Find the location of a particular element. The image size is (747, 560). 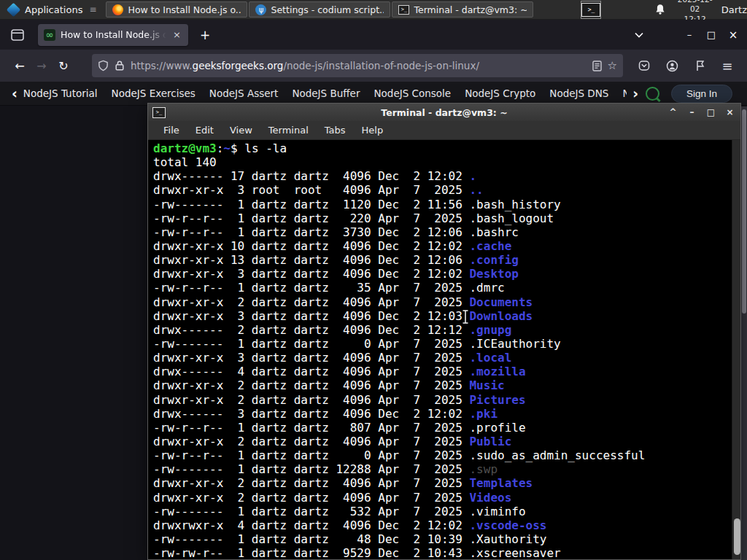

file-meta: drwxrwxr-x 4 dartz dartz 4096 Dec 2 12:0… is located at coordinates (311, 525).